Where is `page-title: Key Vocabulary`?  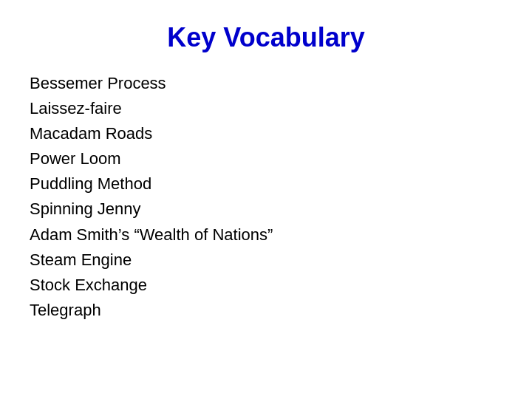
page-title: Key Vocabulary is located at coordinates (266, 38).